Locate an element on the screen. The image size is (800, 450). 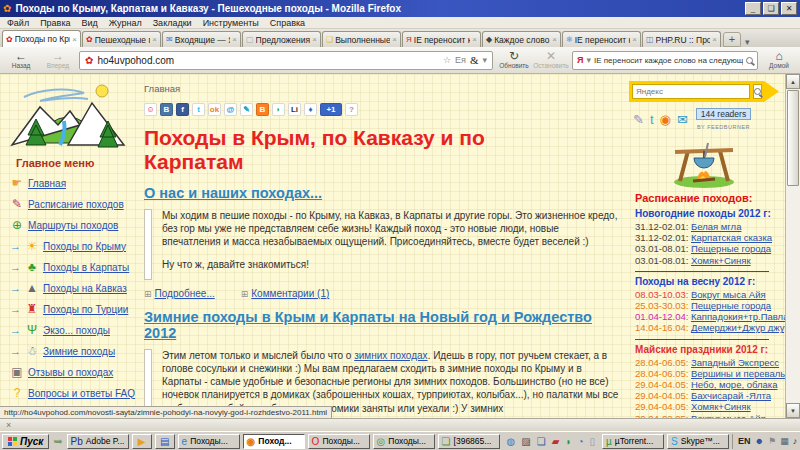
schedule-hike-link: Вершины и перевалы is located at coordinates (738, 374).